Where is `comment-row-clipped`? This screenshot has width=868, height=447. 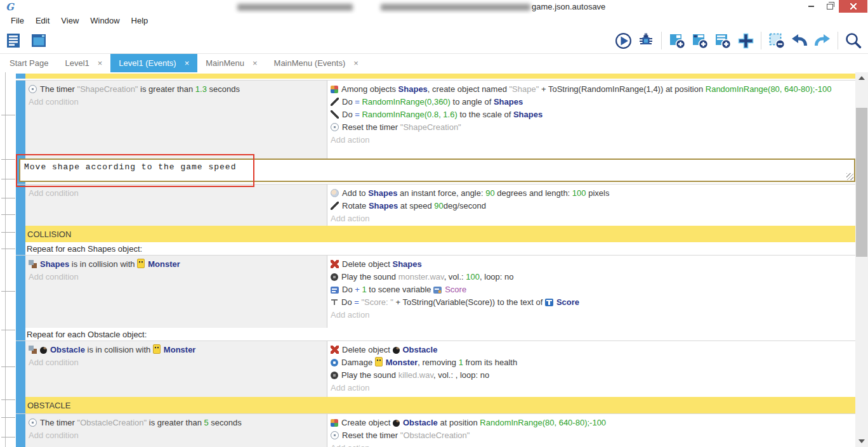
comment-row-clipped is located at coordinates (435, 76).